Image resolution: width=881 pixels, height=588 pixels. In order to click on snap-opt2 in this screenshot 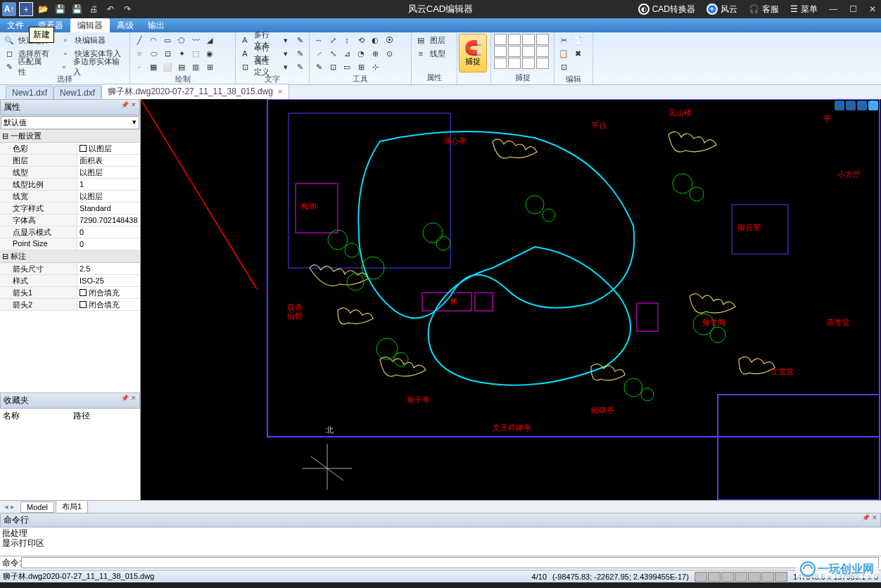, I will do `click(514, 39)`.